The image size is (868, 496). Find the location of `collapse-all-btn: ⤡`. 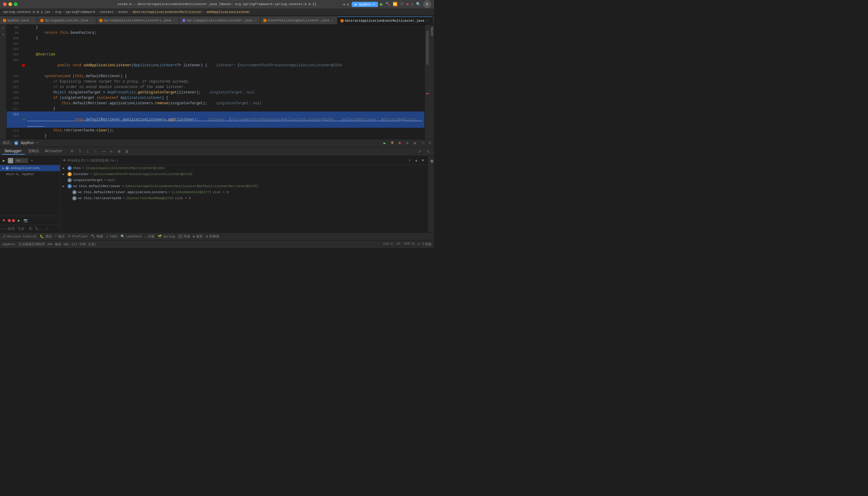

collapse-all-btn: ⤡ is located at coordinates (428, 152).